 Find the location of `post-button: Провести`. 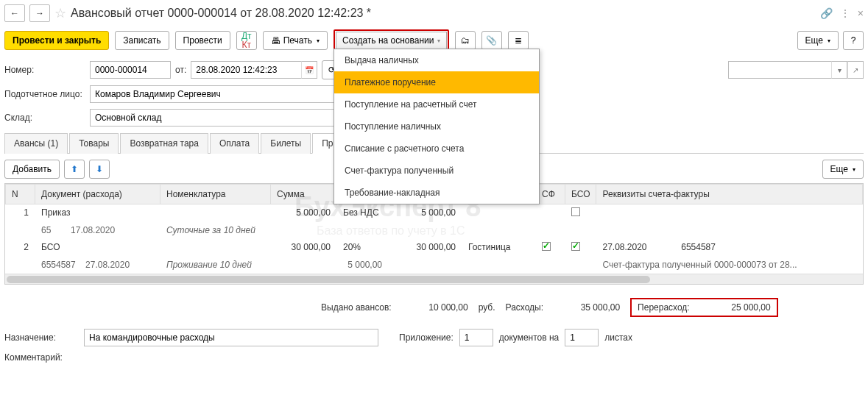

post-button: Провести is located at coordinates (203, 40).